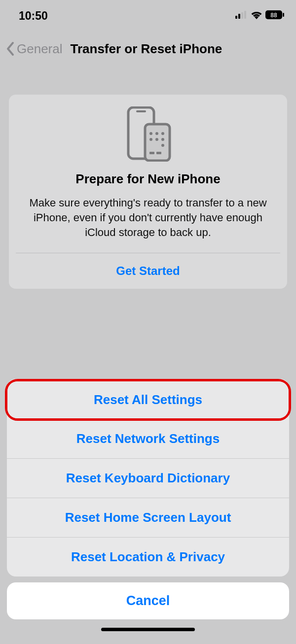 Image resolution: width=296 pixels, height=644 pixels. I want to click on back-label: General, so click(39, 49).